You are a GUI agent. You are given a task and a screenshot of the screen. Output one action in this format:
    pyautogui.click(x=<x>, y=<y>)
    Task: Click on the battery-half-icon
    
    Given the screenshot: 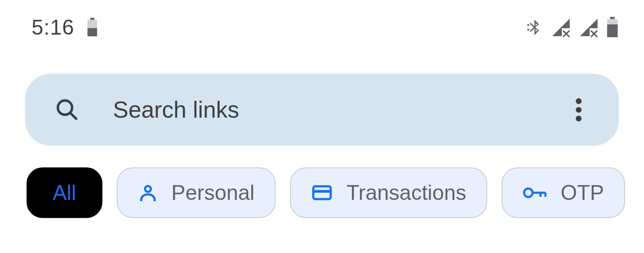 What is the action you would take?
    pyautogui.click(x=92, y=27)
    